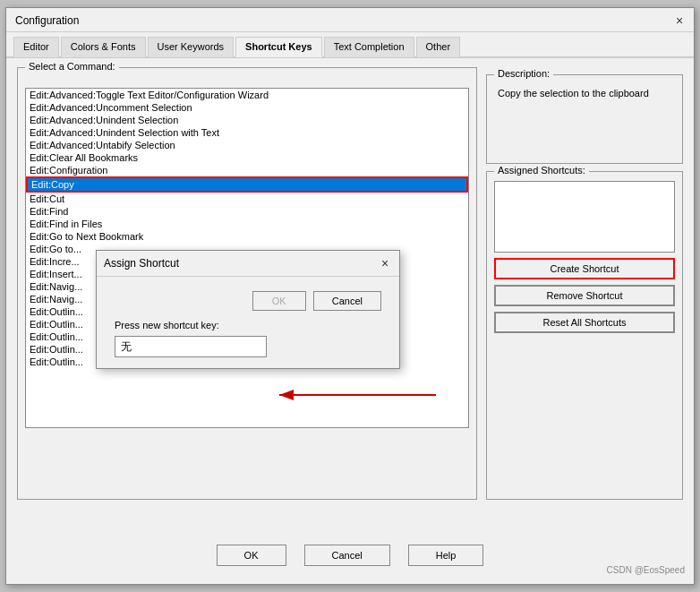 The height and width of the screenshot is (592, 700). Describe the element at coordinates (248, 322) in the screenshot. I see `dialog-content: OK Cancel Press new shortcut key:` at that location.